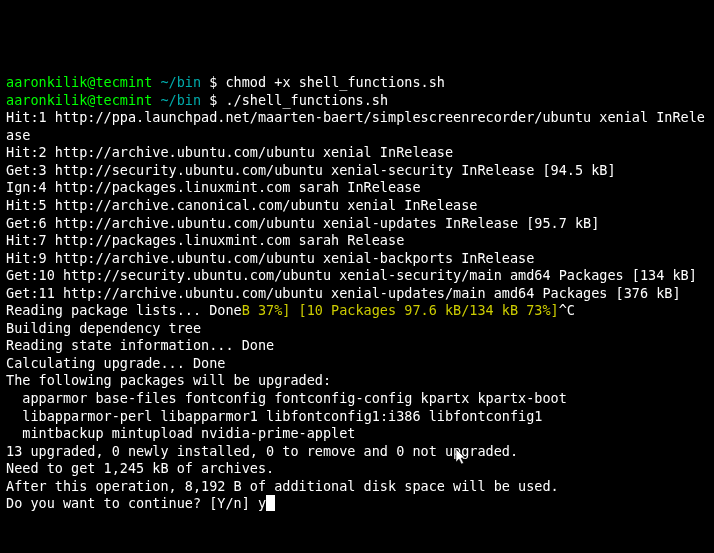 Image resolution: width=714 pixels, height=553 pixels. What do you see at coordinates (104, 328) in the screenshot?
I see `output-line: Building dependency tree` at bounding box center [104, 328].